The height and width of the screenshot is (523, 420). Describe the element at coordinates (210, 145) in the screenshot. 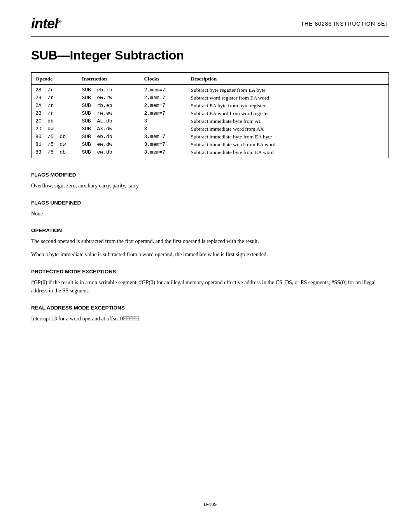

I see `table-row: 81 /5 dwSUB ew,dw3,mem=7Subtract immedia…` at that location.